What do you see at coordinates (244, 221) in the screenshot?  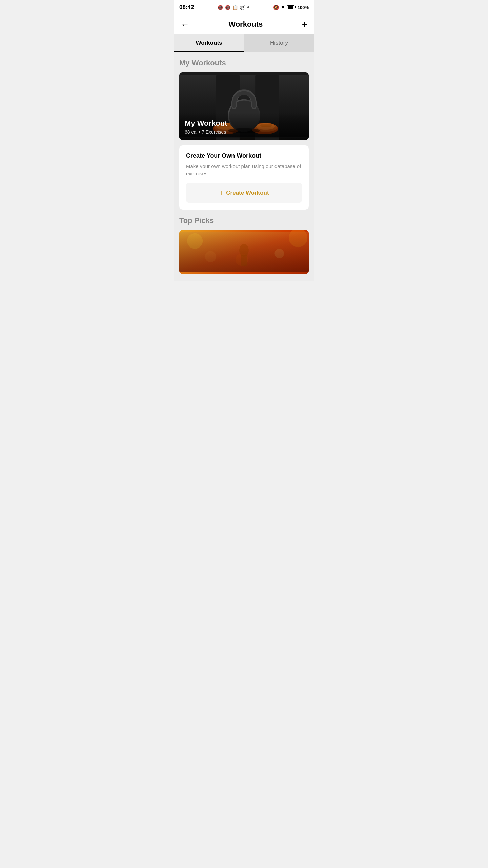 I see `top-picks-title: Top Picks` at bounding box center [244, 221].